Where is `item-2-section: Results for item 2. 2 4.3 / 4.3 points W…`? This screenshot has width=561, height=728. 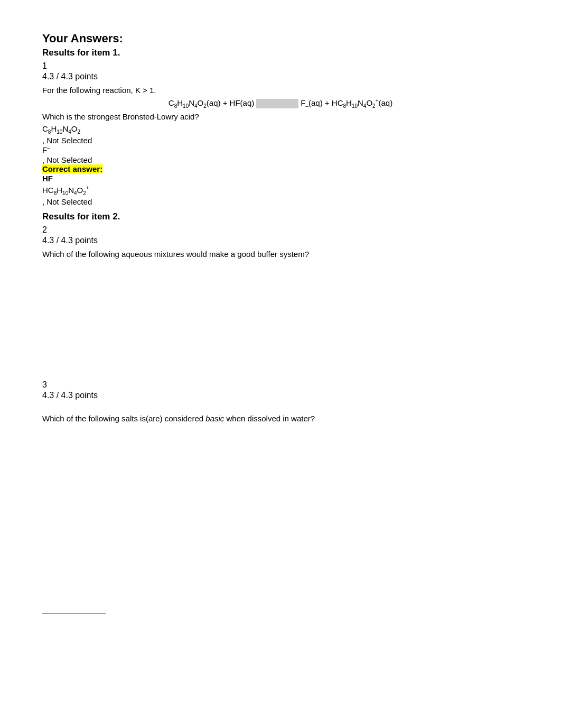
item-2-section: Results for item 2. 2 4.3 / 4.3 points W… is located at coordinates (280, 235).